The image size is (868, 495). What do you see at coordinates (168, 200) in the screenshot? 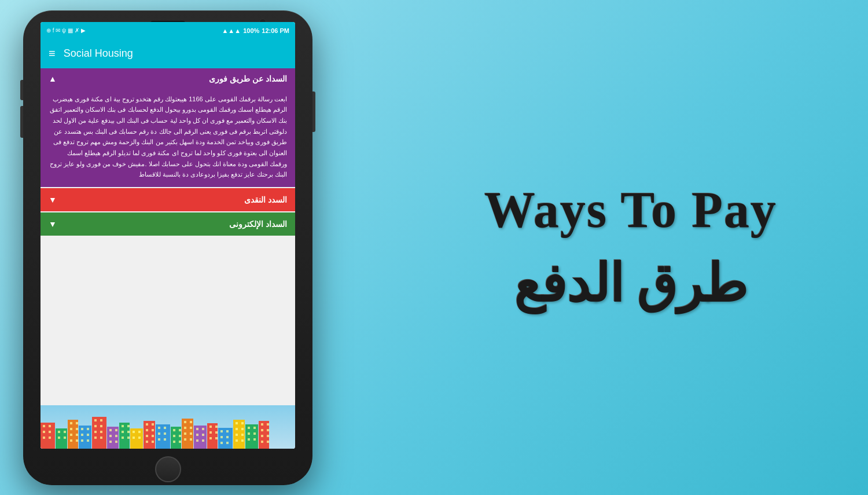
I see `accordion-cash: السدد النقدى ▼` at bounding box center [168, 200].